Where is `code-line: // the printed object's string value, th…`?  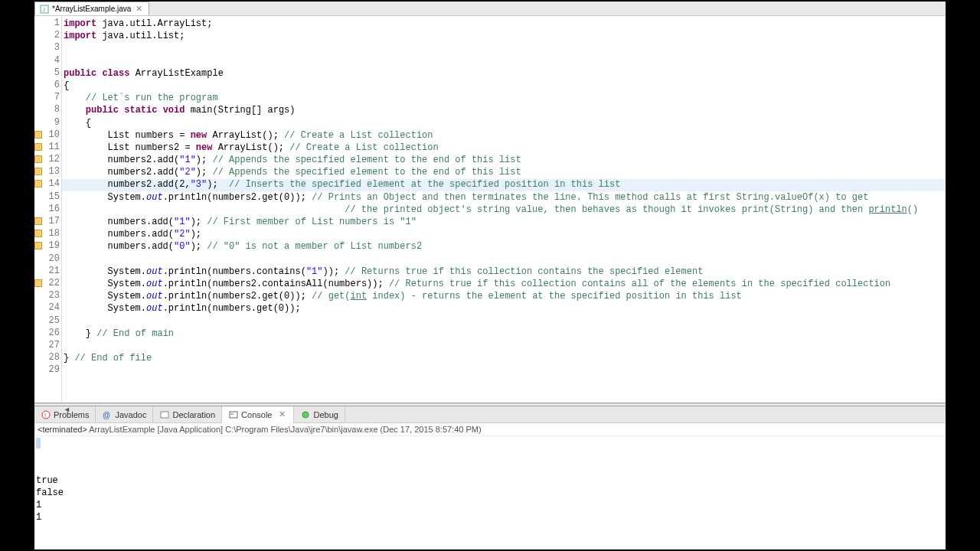
code-line: // the printed object's string value, th… is located at coordinates (505, 210).